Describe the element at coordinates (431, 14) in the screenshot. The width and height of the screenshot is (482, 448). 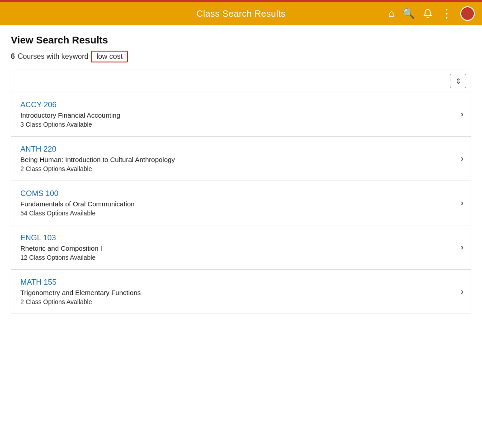
I see `header-icons: ⌂ 🔍 ⋮` at that location.